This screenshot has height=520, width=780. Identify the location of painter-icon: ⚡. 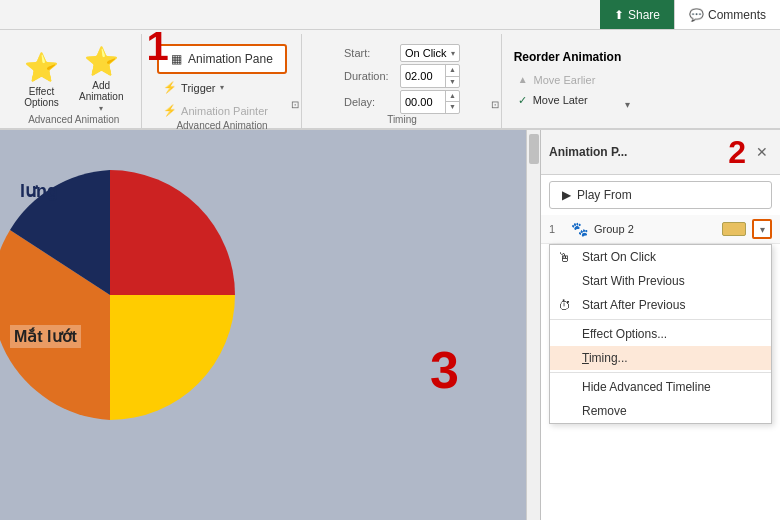
(170, 110).